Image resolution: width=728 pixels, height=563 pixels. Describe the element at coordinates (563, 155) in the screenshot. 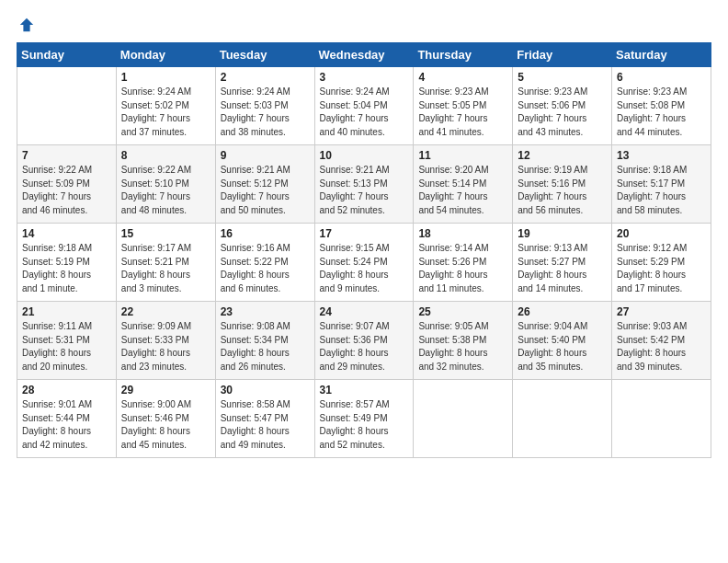

I see `day-number: 12` at that location.